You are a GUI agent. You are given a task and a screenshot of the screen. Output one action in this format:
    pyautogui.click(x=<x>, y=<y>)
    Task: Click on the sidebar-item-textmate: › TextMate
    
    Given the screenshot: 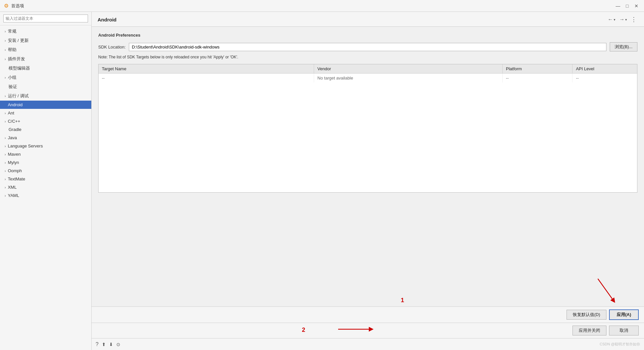 What is the action you would take?
    pyautogui.click(x=45, y=179)
    